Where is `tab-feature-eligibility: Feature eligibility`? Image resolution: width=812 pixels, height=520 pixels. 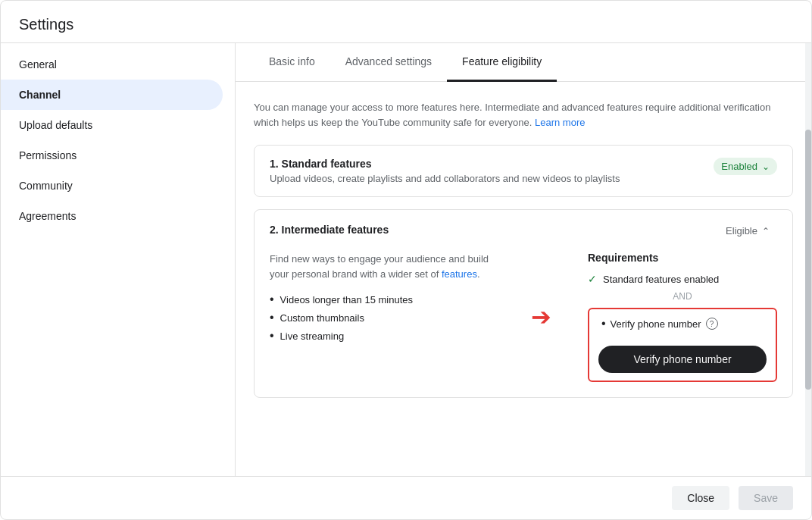 tab-feature-eligibility: Feature eligibility is located at coordinates (501, 62).